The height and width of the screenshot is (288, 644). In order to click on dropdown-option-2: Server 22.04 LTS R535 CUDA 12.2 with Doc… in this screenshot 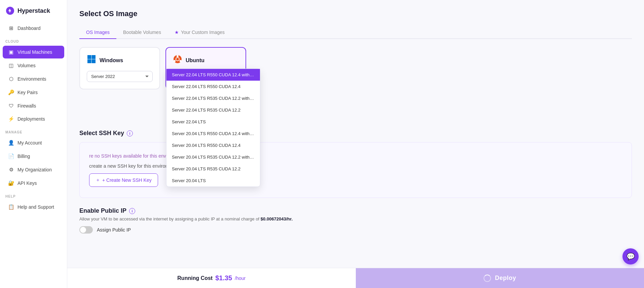, I will do `click(213, 98)`.